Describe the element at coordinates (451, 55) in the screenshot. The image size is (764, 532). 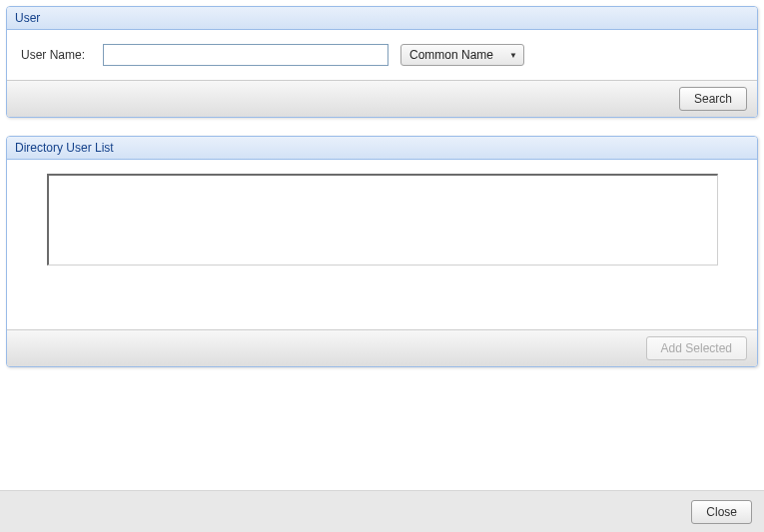
I see `search-type-dropdown-label: Common Name` at that location.